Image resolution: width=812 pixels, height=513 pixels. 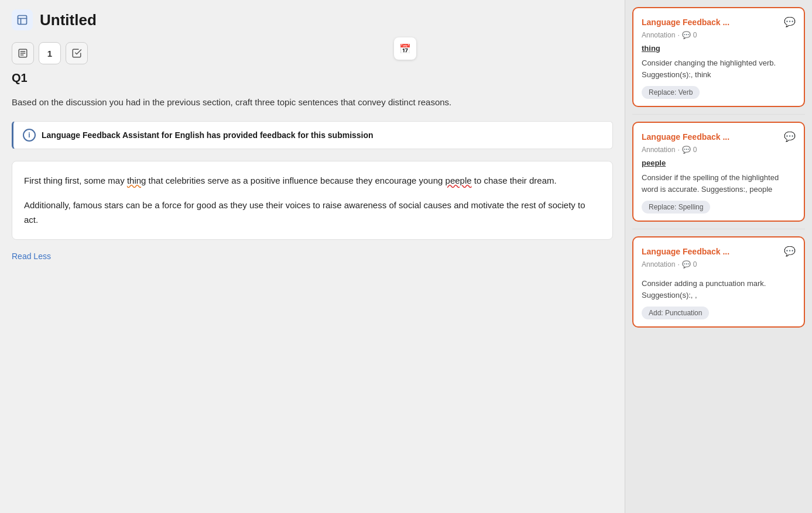 What do you see at coordinates (77, 53) in the screenshot?
I see `review-btn` at bounding box center [77, 53].